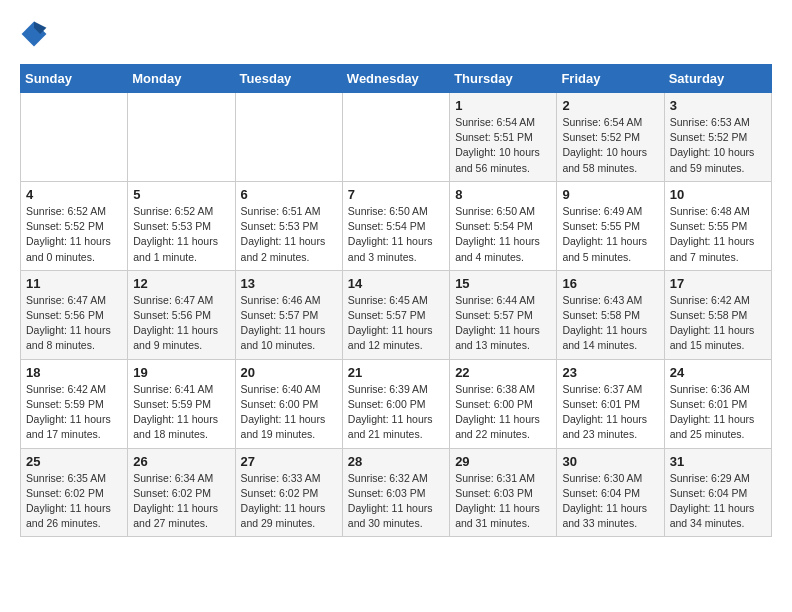 This screenshot has width=792, height=612. What do you see at coordinates (503, 106) in the screenshot?
I see `day-number: 1` at bounding box center [503, 106].